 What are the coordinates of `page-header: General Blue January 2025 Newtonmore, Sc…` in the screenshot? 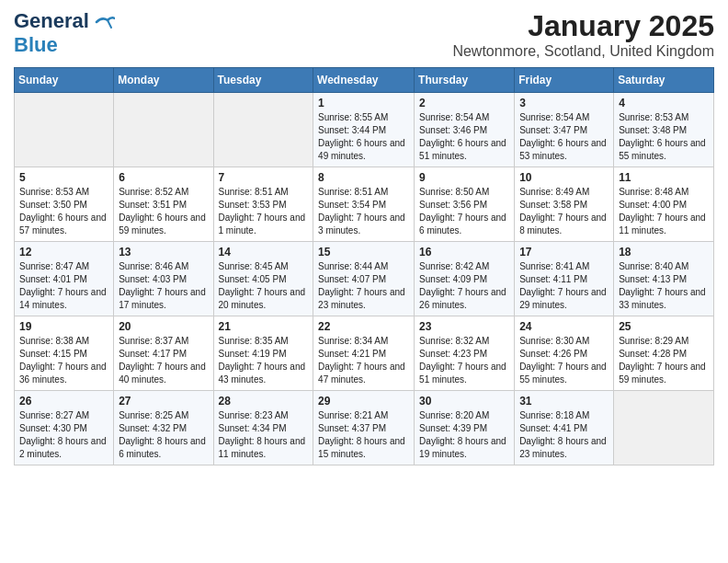 It's located at (364, 35).